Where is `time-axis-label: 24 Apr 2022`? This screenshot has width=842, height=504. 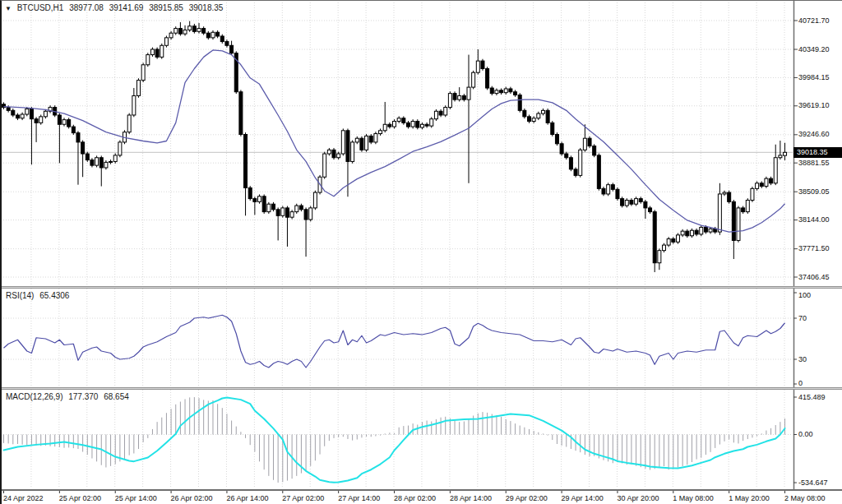
time-axis-label: 24 Apr 2022 is located at coordinates (23, 498).